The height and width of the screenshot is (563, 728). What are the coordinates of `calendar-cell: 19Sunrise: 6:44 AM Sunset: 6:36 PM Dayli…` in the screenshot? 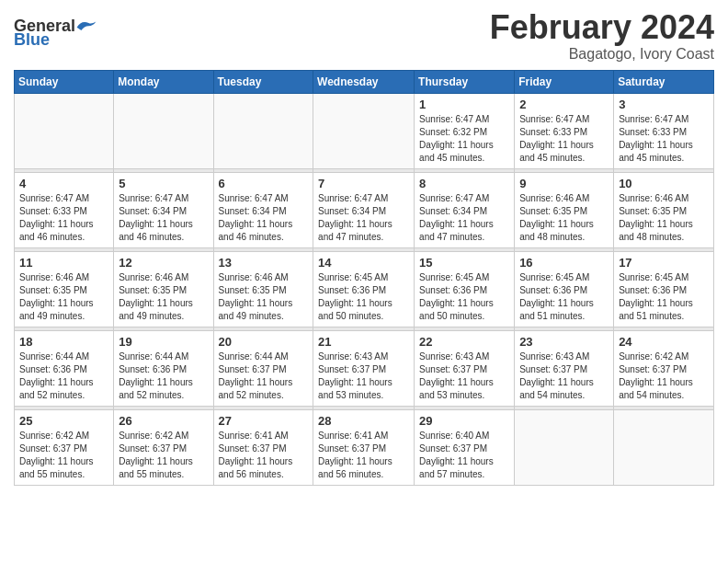 It's located at (164, 368).